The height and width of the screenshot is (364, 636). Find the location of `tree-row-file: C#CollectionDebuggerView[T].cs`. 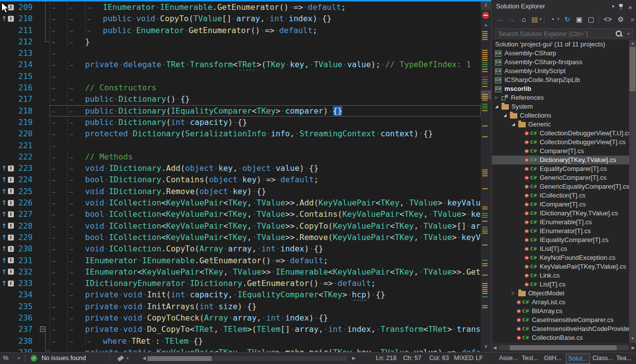

tree-row-file: C#CollectionDebuggerView[T].cs is located at coordinates (561, 142).